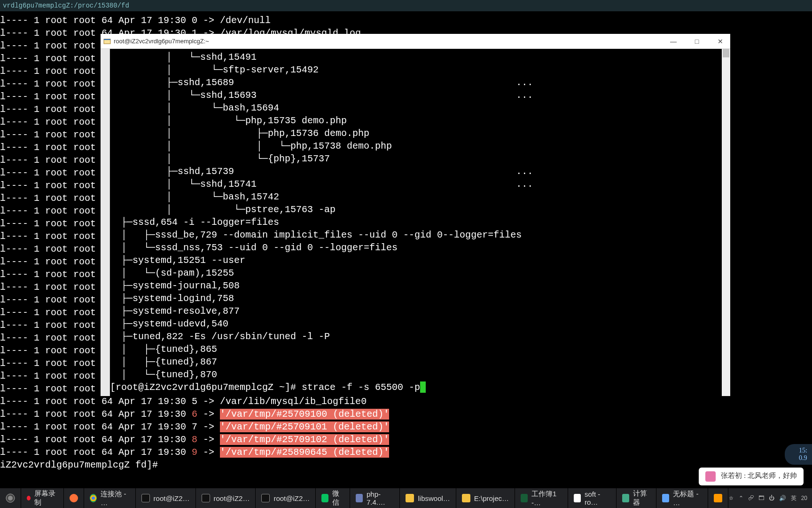 The width and height of the screenshot is (812, 508). Describe the element at coordinates (697, 41) in the screenshot. I see `window-buttons: — □ ✕` at that location.